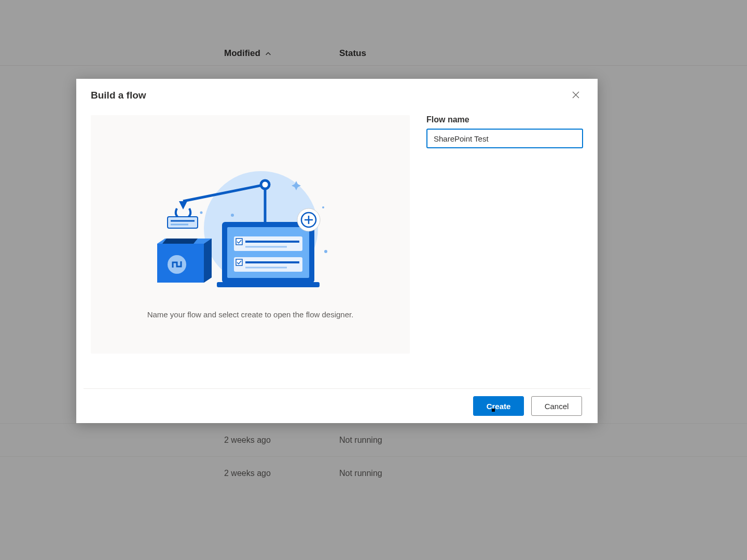  Describe the element at coordinates (505, 120) in the screenshot. I see `flow-name-label: Flow name` at that location.